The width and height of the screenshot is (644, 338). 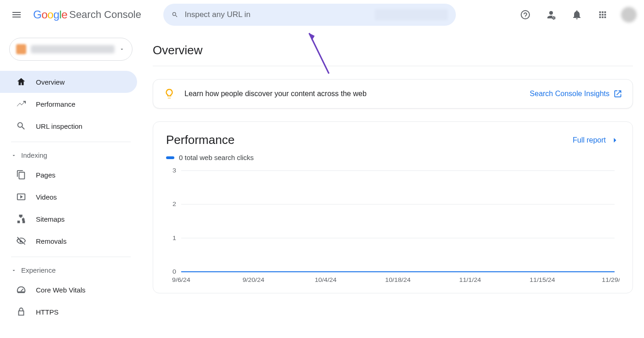 What do you see at coordinates (181, 280) in the screenshot?
I see `svg-text: 9/6/24` at bounding box center [181, 280].